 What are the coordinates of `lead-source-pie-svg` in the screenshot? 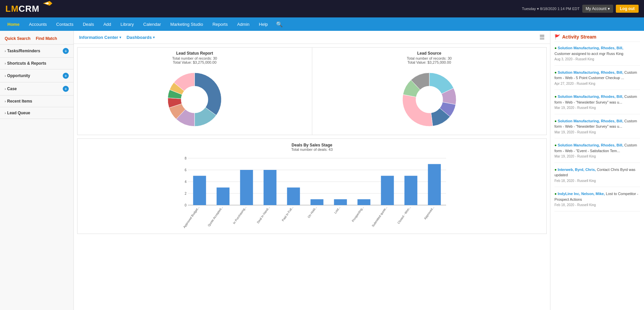 It's located at (429, 98).